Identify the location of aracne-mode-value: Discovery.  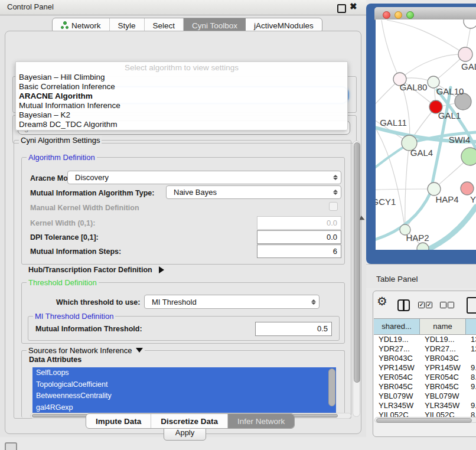
(199, 177).